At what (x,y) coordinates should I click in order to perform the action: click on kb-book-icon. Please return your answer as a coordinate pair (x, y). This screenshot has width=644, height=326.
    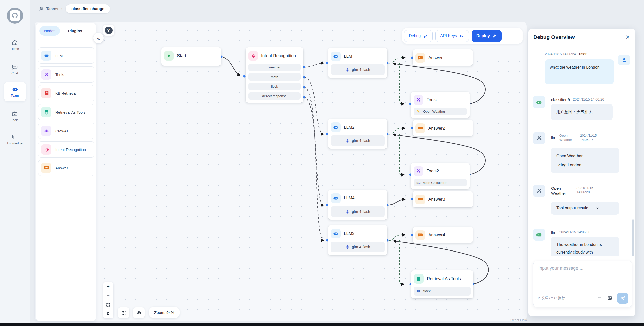
    Looking at the image, I should click on (46, 93).